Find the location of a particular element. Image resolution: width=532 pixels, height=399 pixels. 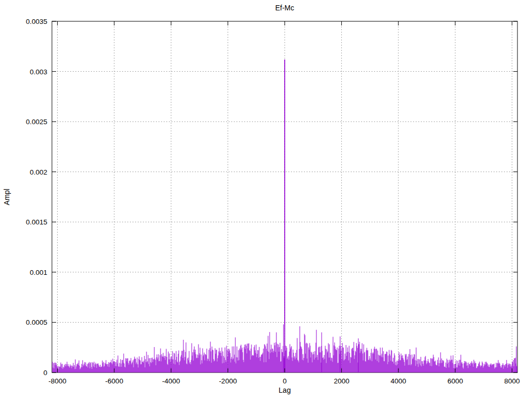

x-axis-label: Lag is located at coordinates (285, 390).